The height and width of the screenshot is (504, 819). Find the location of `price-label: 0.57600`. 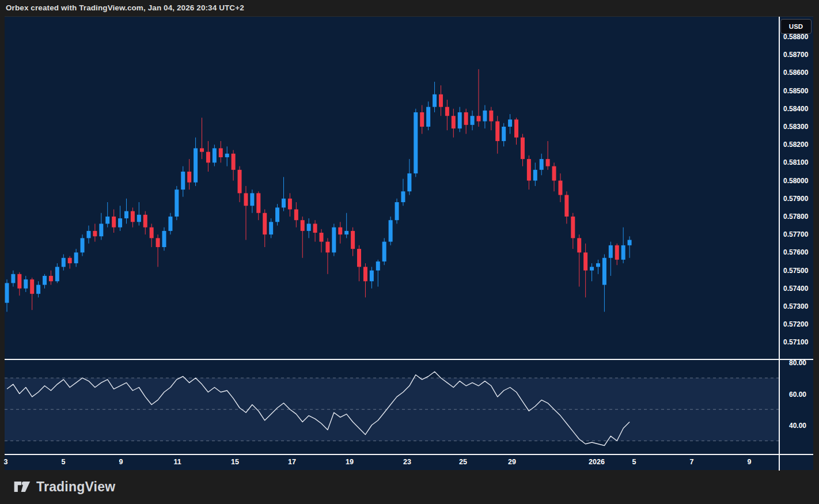

price-label: 0.57600 is located at coordinates (796, 252).